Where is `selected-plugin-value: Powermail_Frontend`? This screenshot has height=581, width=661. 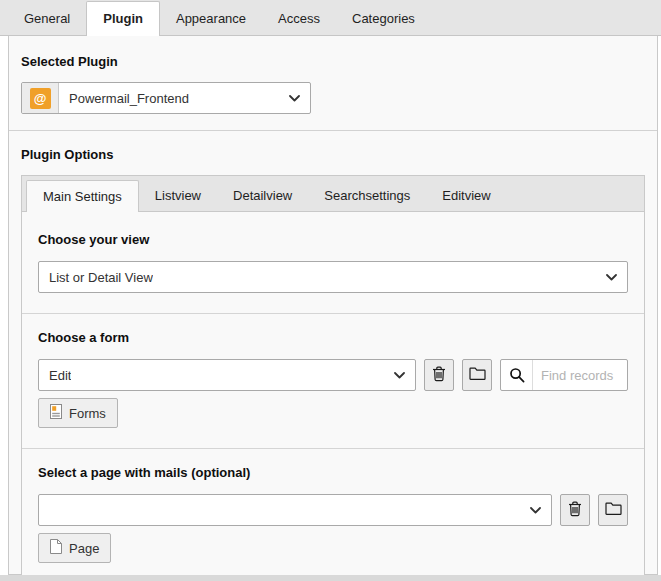 selected-plugin-value: Powermail_Frontend is located at coordinates (170, 98).